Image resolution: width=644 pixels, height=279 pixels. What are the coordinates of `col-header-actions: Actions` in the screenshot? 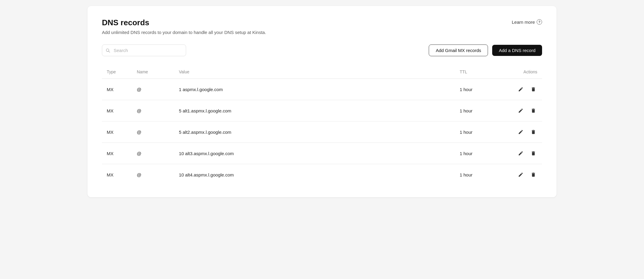 It's located at (523, 72).